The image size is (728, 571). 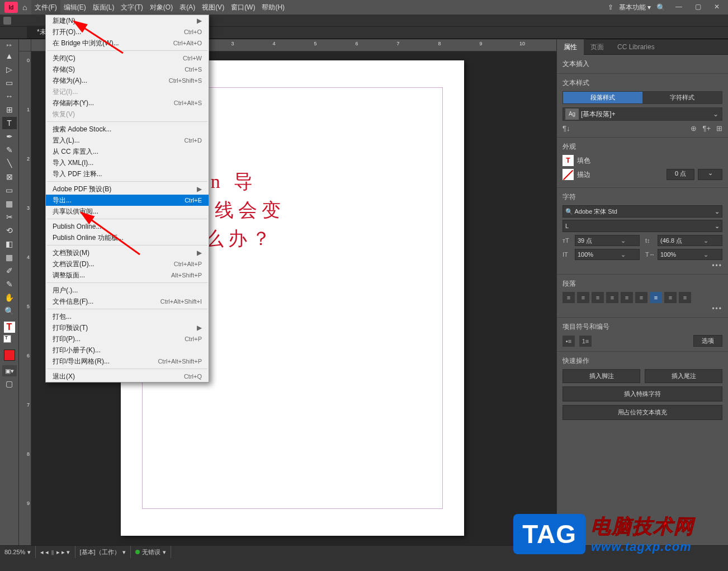 I want to click on insert-footnote-button: 插入脚注, so click(x=602, y=376).